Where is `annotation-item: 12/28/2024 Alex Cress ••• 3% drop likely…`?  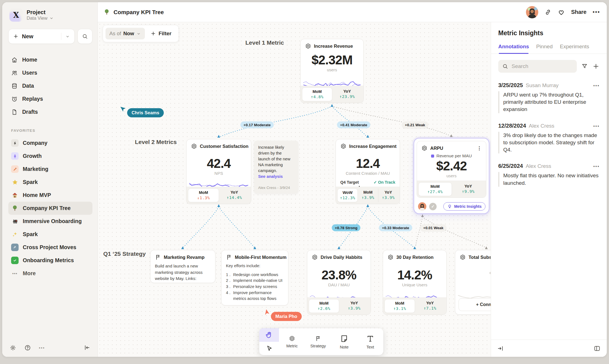 annotation-item: 12/28/2024 Alex Cress ••• 3% drop likely… is located at coordinates (549, 138).